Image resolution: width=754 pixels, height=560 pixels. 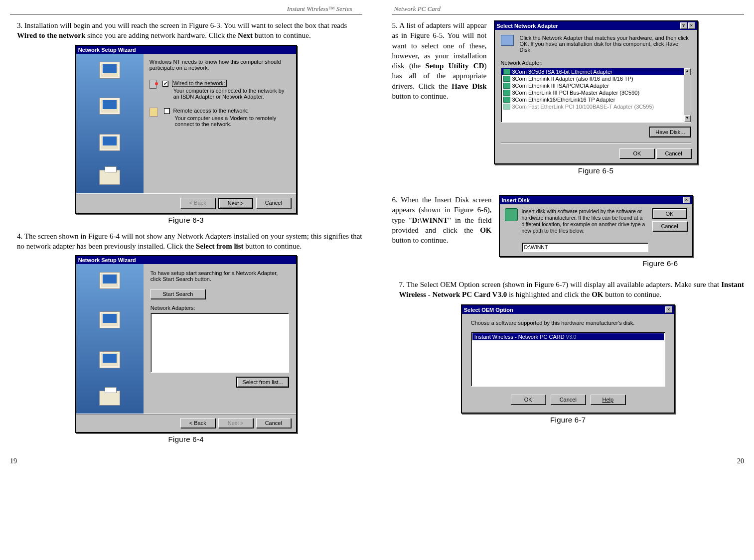 I want to click on list-item: 3Com 3C508 ISA 16-bit Ethernet Adapter, so click(x=596, y=72).